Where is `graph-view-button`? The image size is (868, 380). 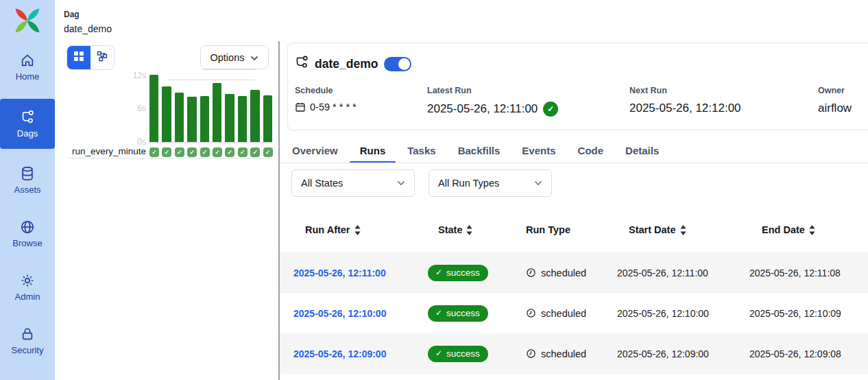
graph-view-button is located at coordinates (102, 58).